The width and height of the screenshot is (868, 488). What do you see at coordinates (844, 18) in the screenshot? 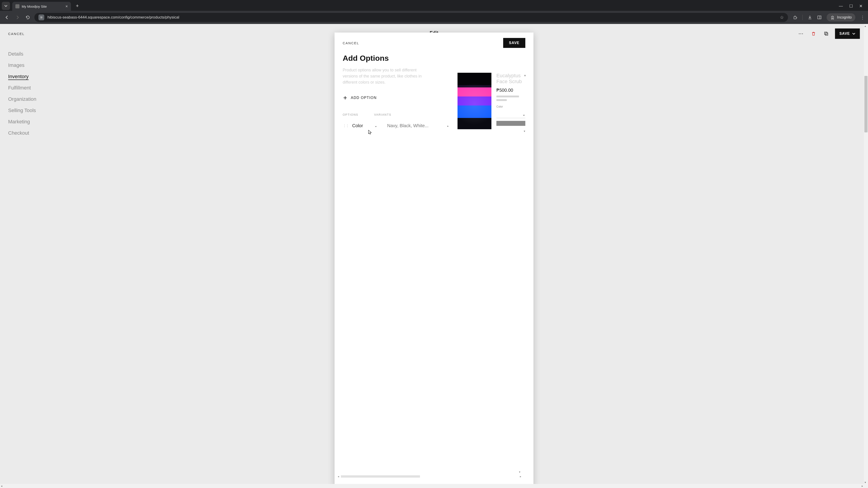
I see `incognito-label: Incognito` at bounding box center [844, 18].